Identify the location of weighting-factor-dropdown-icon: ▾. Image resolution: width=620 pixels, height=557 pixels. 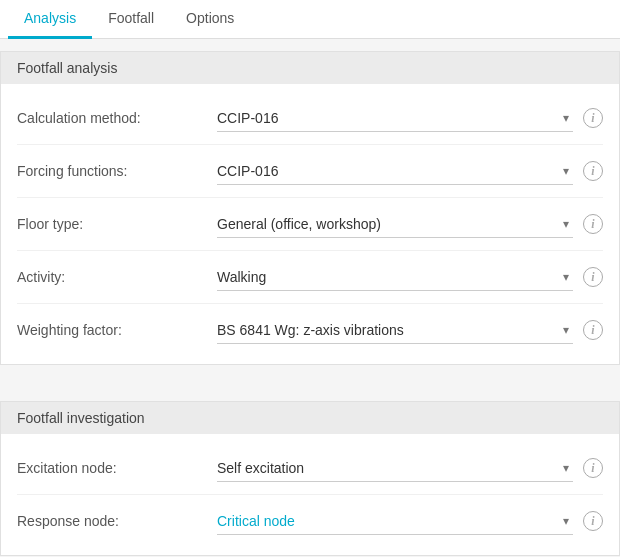
(566, 330).